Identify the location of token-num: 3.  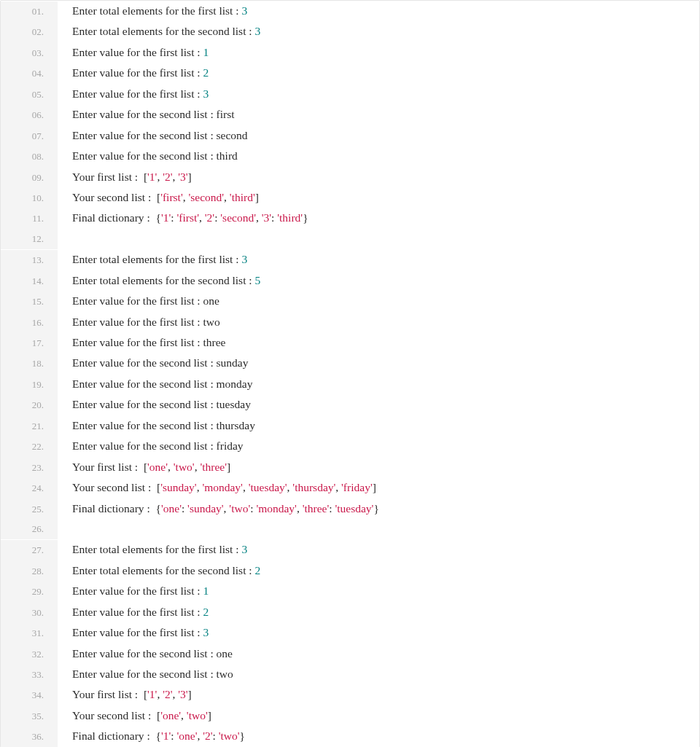
(206, 633).